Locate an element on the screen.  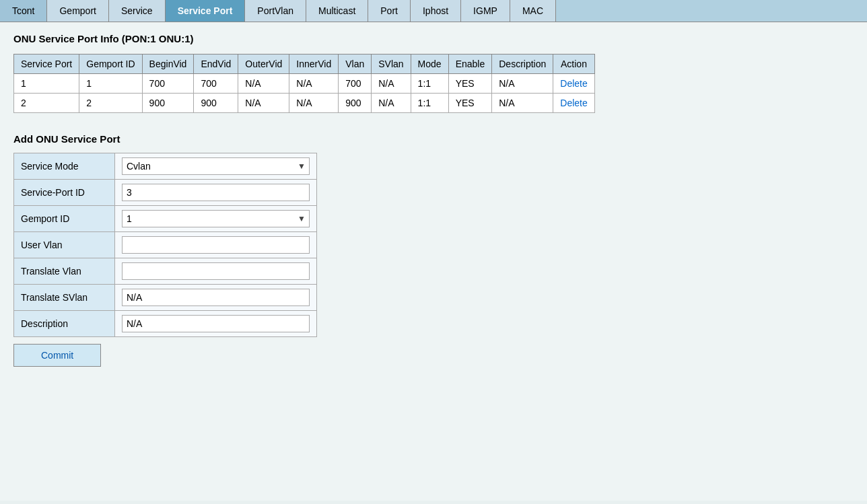
form-row-gemport-id: Gemport ID 1 2 3 4 ▼ is located at coordinates (166, 219).